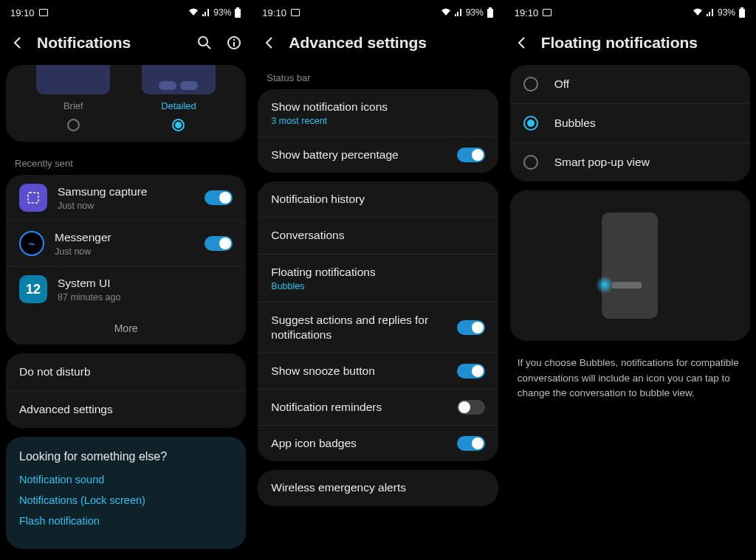 The width and height of the screenshot is (756, 560). Describe the element at coordinates (630, 378) in the screenshot. I see `description: If you choose Bubbles, notifications for…` at that location.